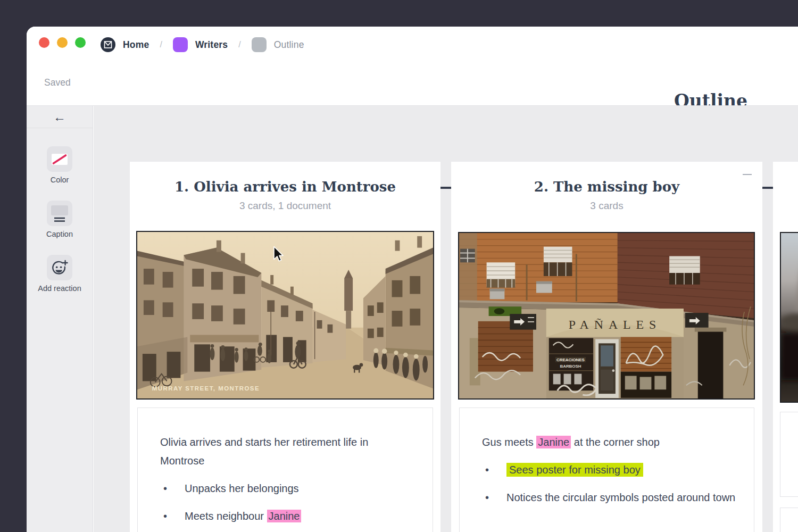 Image resolution: width=798 pixels, height=532 pixels. I want to click on caption-icon, so click(60, 213).